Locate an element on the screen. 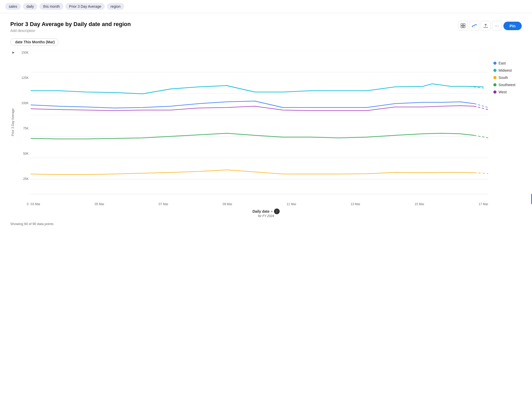 This screenshot has width=532, height=398. legend-dot-southwest is located at coordinates (495, 85).